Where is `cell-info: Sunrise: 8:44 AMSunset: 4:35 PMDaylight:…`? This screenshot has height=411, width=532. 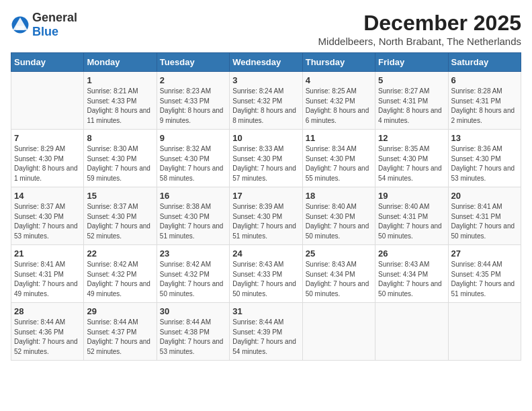
cell-info: Sunrise: 8:44 AMSunset: 4:35 PMDaylight:… is located at coordinates (484, 279).